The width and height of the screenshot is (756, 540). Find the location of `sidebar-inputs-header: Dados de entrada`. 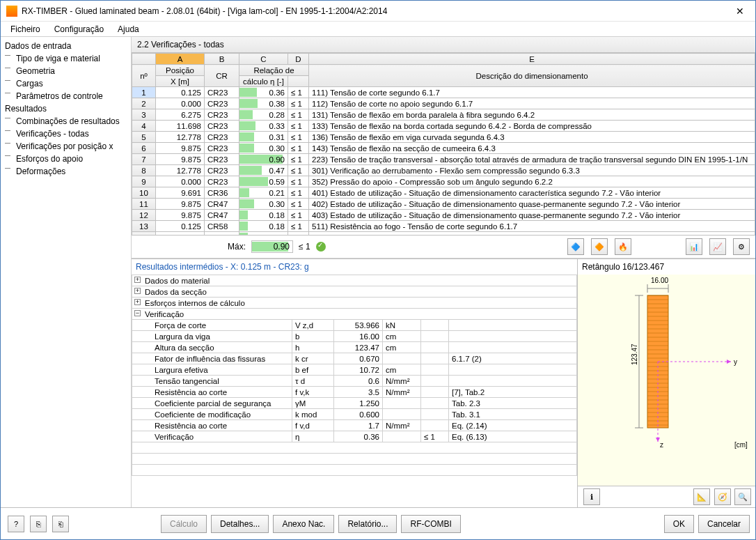

sidebar-inputs-header: Dados de entrada is located at coordinates (65, 46).